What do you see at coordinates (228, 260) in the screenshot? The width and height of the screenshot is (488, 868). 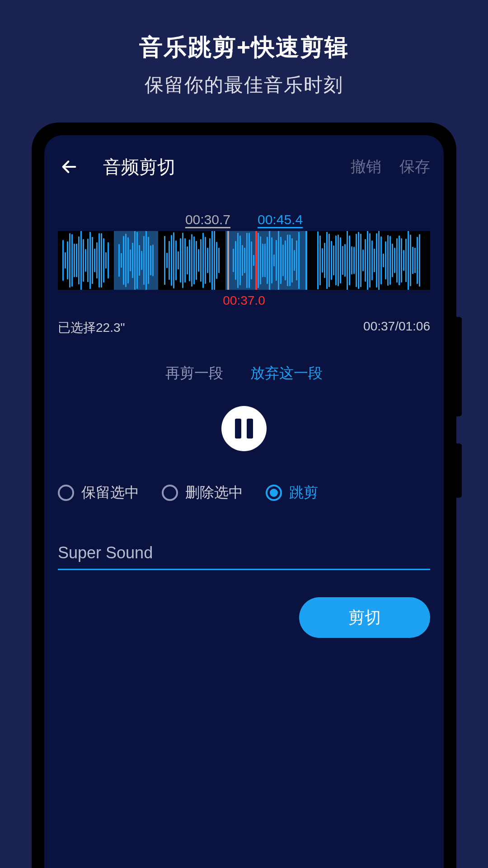 I see `start-marker-line` at bounding box center [228, 260].